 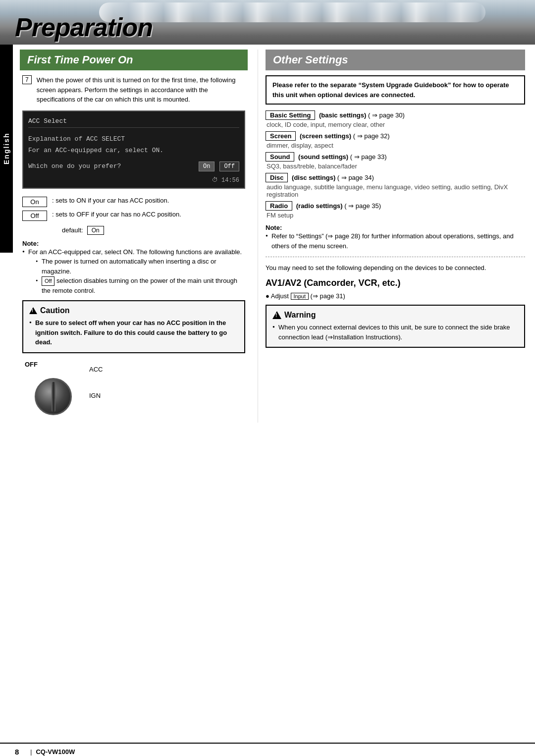 I want to click on acc-time: ⏱ 14:56, so click(x=134, y=180).